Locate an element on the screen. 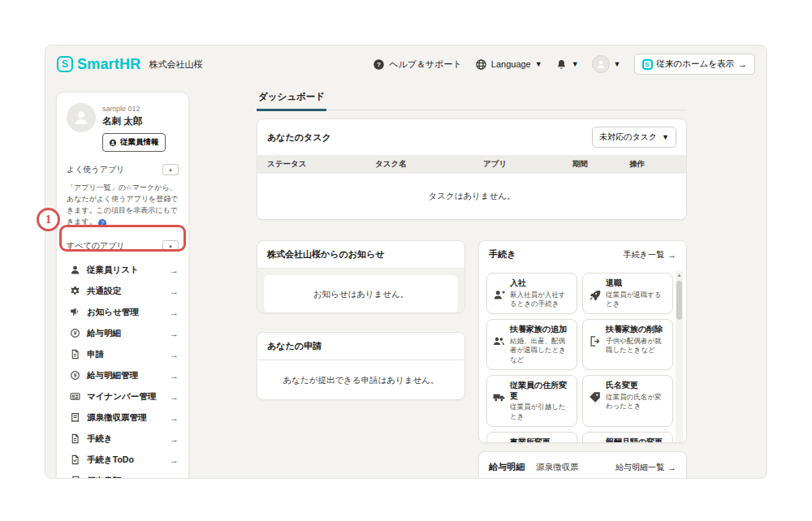 This screenshot has height=521, width=812. sidebar-item-applications: 申請 → is located at coordinates (123, 355).